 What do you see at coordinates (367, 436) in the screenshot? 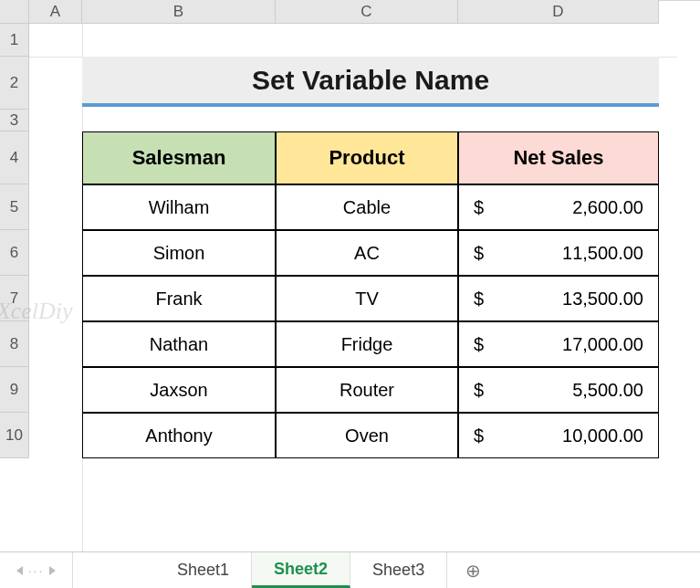
I see `cell-product: Oven` at bounding box center [367, 436].